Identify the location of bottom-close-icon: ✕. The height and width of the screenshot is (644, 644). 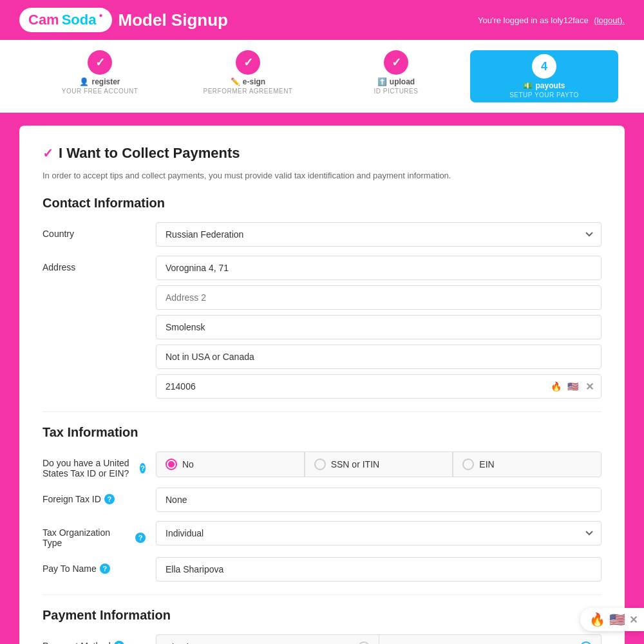
(634, 620).